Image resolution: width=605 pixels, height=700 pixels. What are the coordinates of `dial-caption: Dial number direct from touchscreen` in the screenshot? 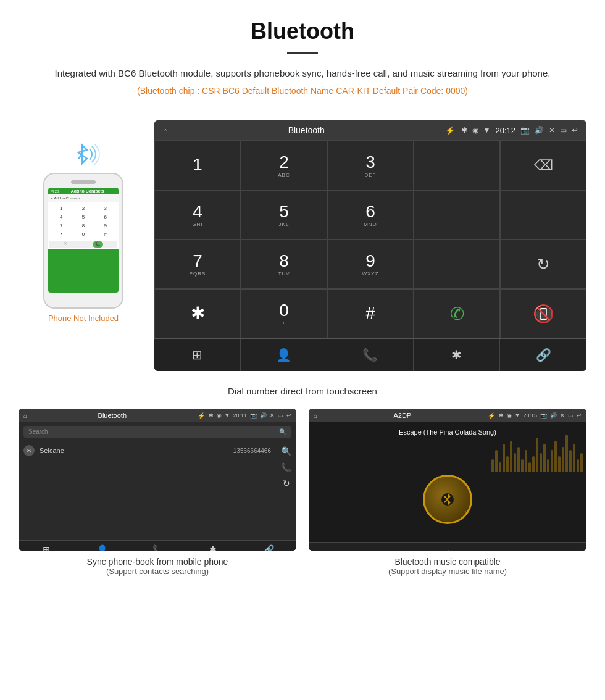 It's located at (302, 393).